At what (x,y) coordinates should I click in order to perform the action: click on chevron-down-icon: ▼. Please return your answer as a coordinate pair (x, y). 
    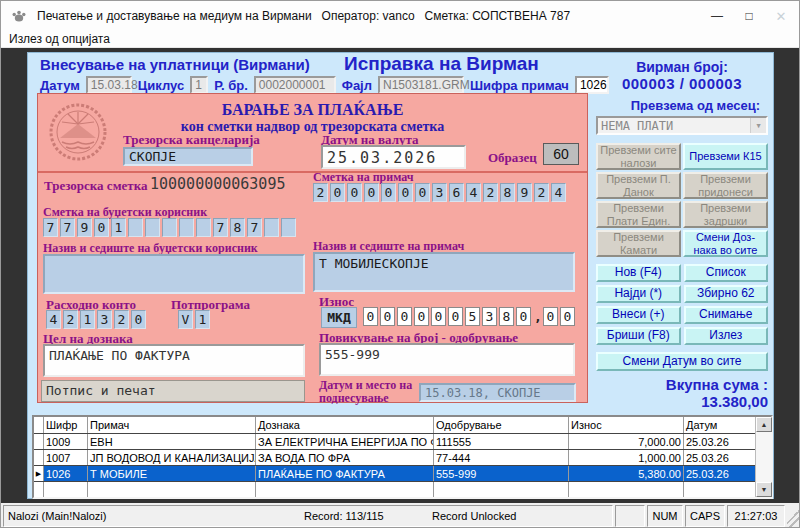
    Looking at the image, I should click on (758, 126).